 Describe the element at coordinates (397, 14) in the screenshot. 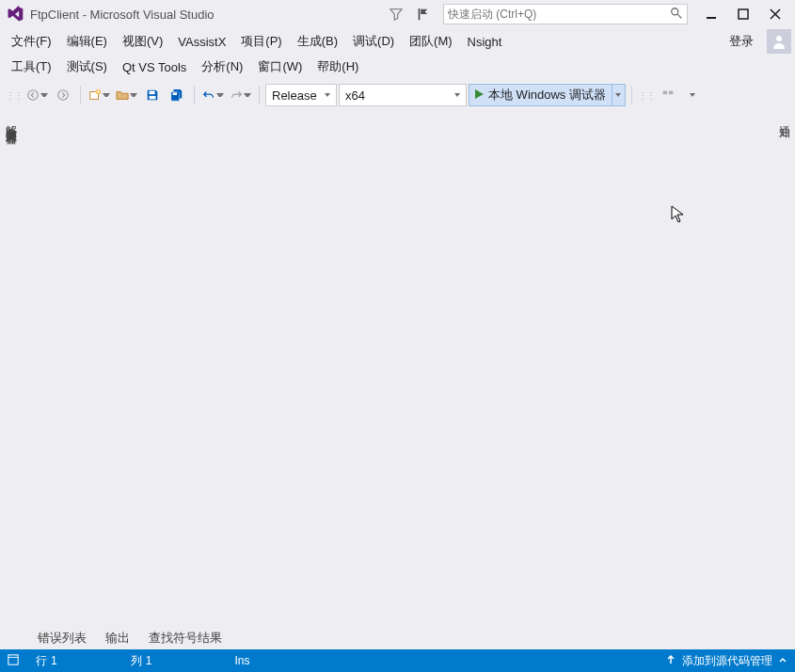

I see `title-bar: FtpClient - Microsoft Visual Studio` at that location.